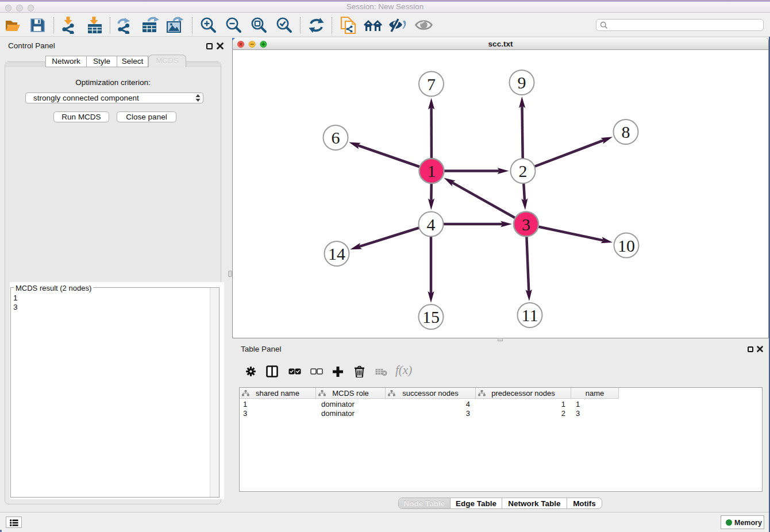  What do you see at coordinates (432, 171) in the screenshot?
I see `svg-text: 1` at bounding box center [432, 171].